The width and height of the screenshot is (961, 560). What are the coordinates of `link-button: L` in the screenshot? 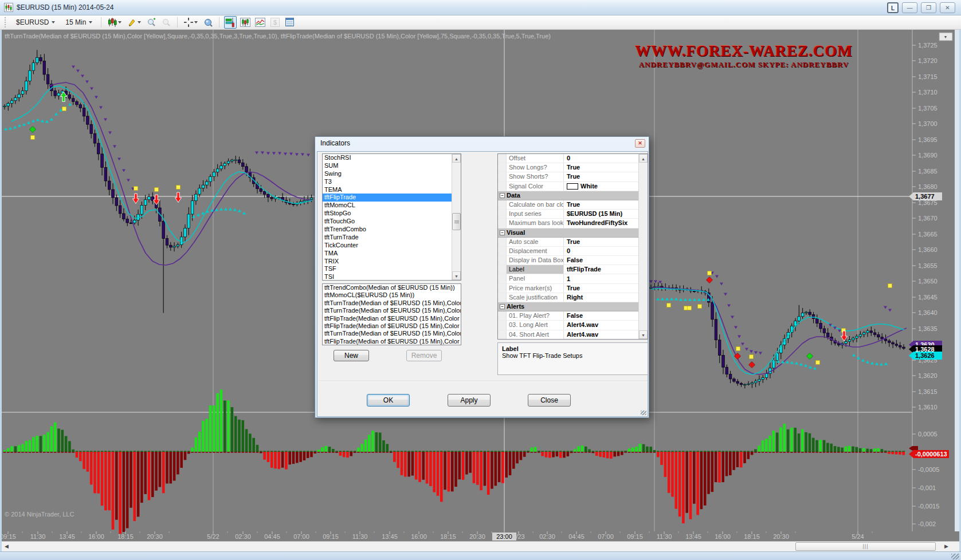 It's located at (893, 8).